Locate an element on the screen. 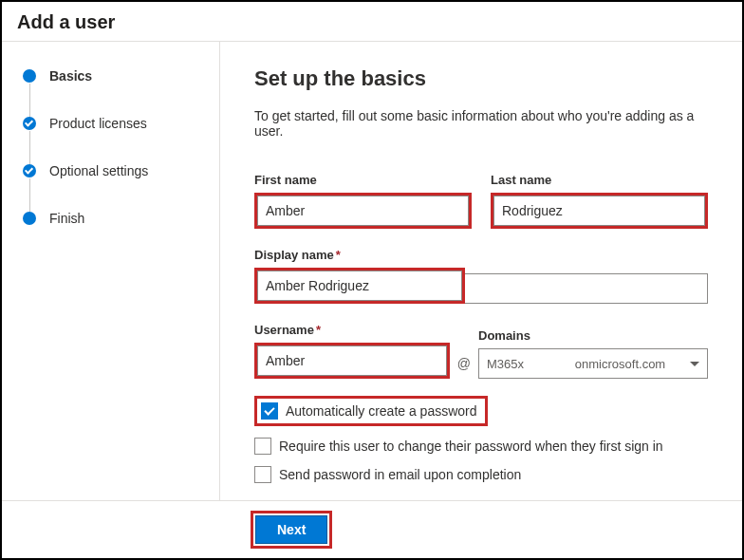  display-name-field: Display name* is located at coordinates (481, 285).